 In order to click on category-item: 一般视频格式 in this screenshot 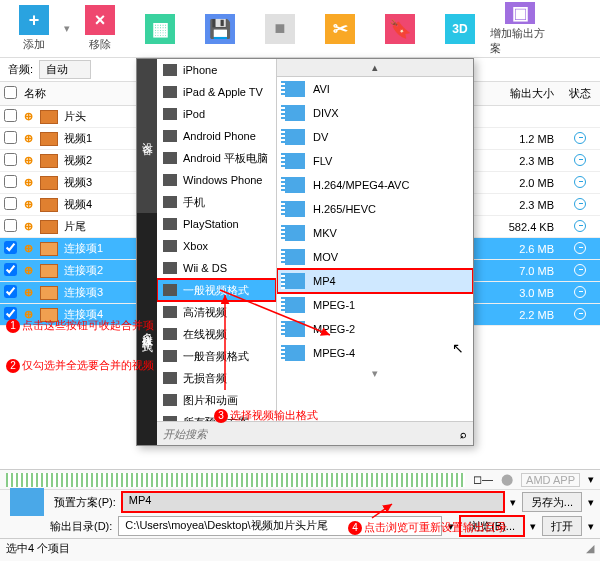, I will do `click(216, 290)`.